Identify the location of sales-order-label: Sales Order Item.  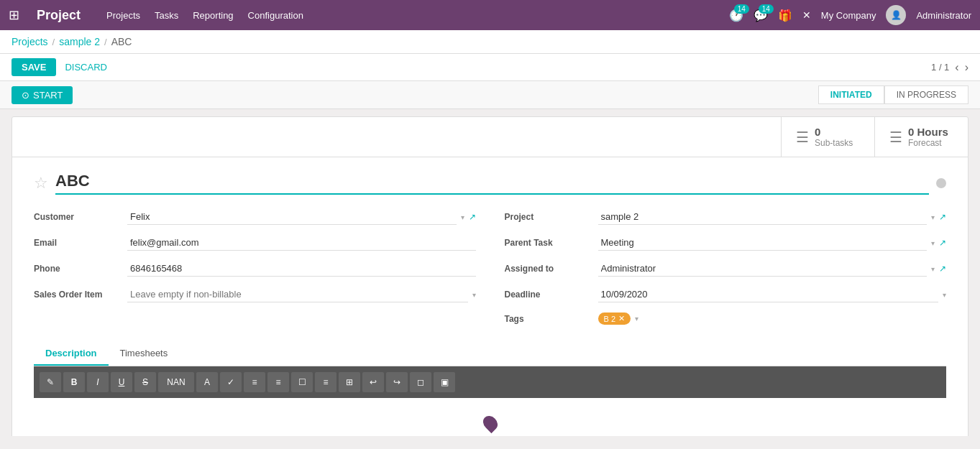
(81, 295).